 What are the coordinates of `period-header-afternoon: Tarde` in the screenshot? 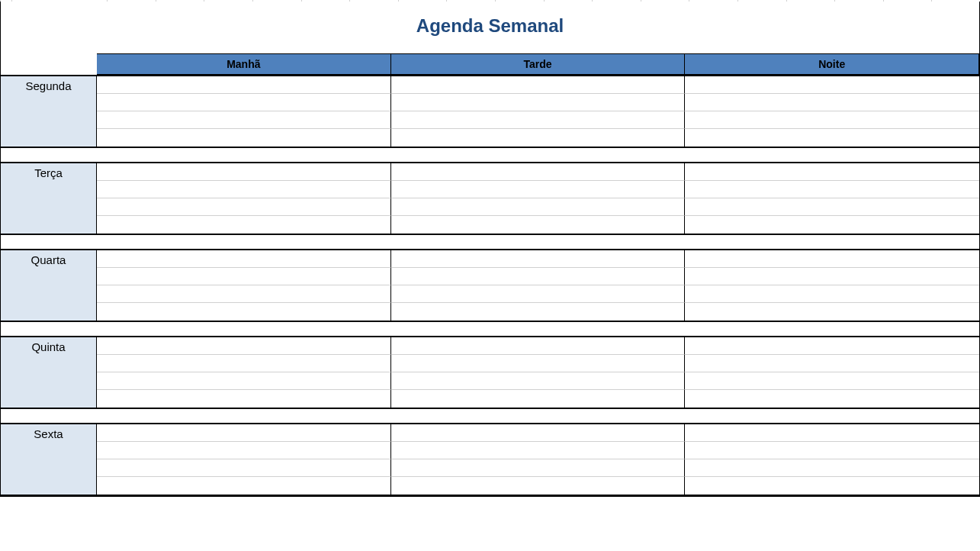 It's located at (538, 64).